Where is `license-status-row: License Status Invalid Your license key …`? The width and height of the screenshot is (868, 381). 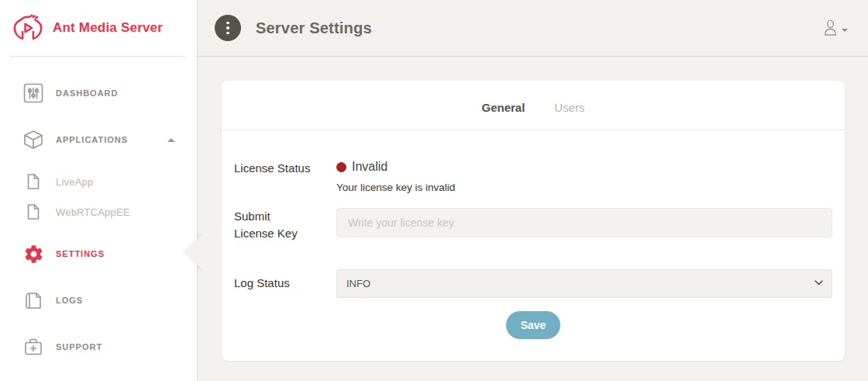
license-status-row: License Status Invalid Your license key … is located at coordinates (533, 177).